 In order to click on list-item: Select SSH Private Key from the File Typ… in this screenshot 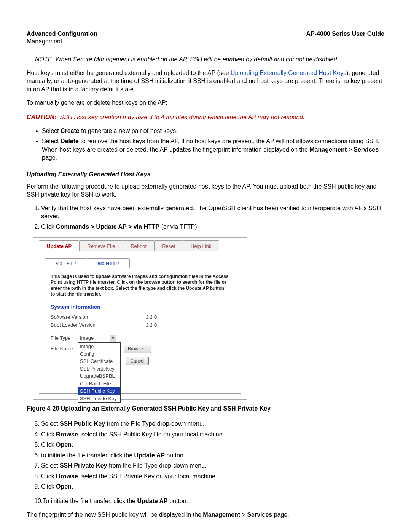, I will do `click(213, 466)`.